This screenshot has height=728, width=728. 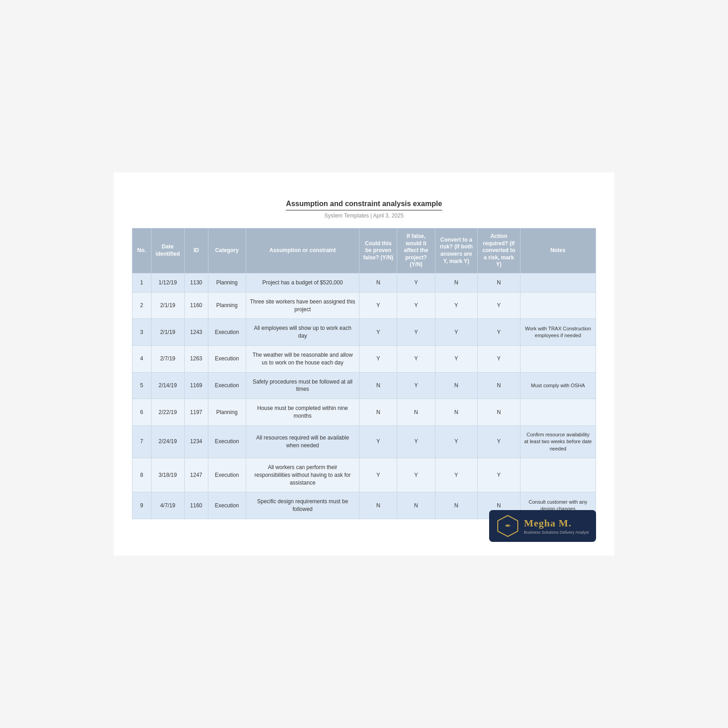 I want to click on cell-assumption: House must be completed within nine mont…, so click(x=302, y=412).